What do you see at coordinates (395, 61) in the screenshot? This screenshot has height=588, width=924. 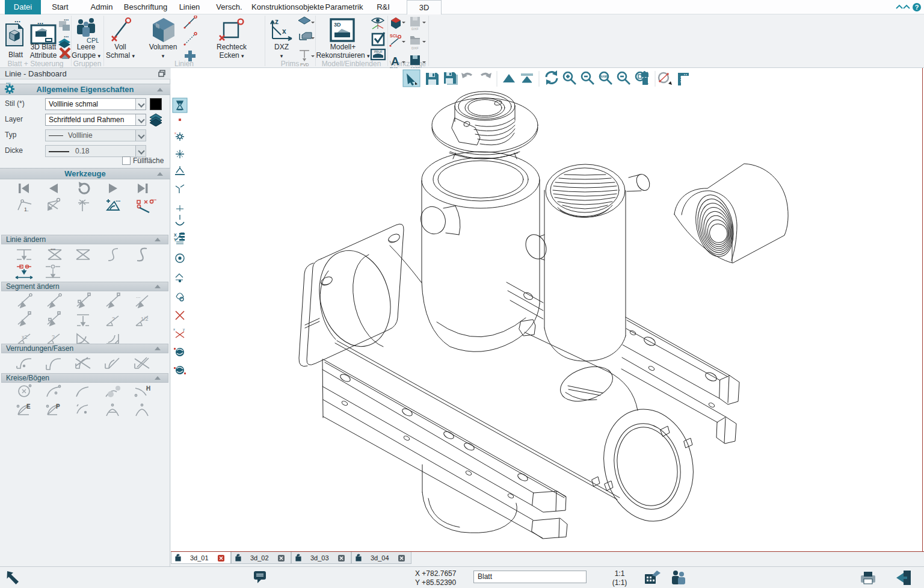 I see `svg-text: A` at bounding box center [395, 61].